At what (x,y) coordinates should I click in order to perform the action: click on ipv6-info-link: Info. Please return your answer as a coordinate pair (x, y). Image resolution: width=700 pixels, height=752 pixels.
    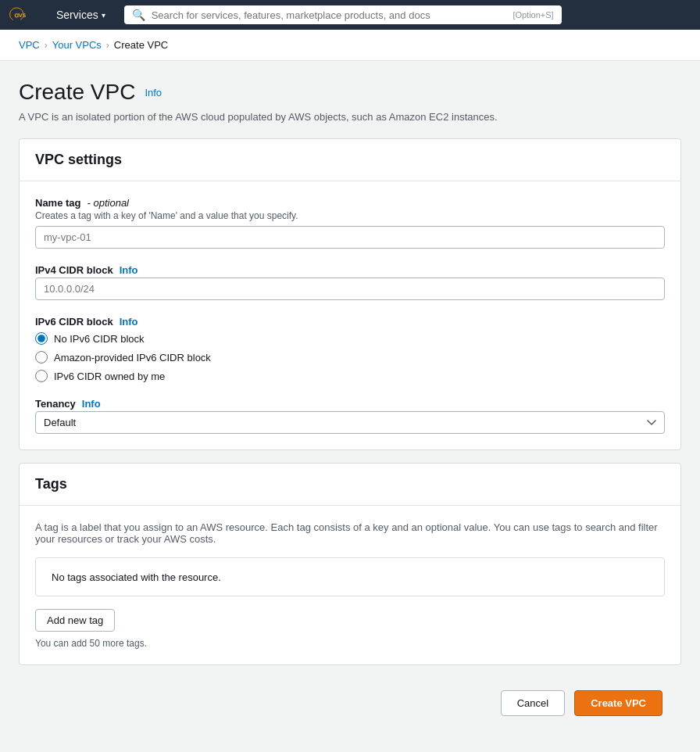
    Looking at the image, I should click on (129, 322).